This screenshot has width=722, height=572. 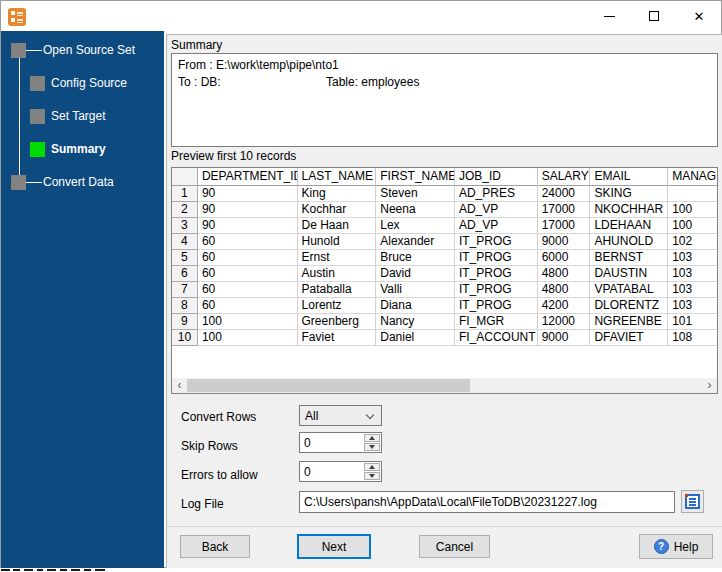 I want to click on table-cell: Lorentz, so click(x=338, y=306).